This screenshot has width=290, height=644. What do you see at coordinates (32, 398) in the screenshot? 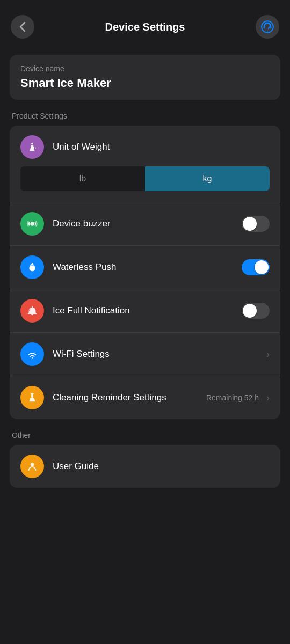
I see `cleaning-reminder-icon` at bounding box center [32, 398].